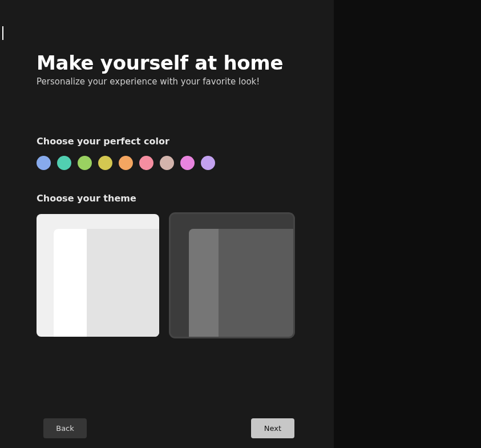  I want to click on theme-section-label: Choose your theme, so click(168, 199).